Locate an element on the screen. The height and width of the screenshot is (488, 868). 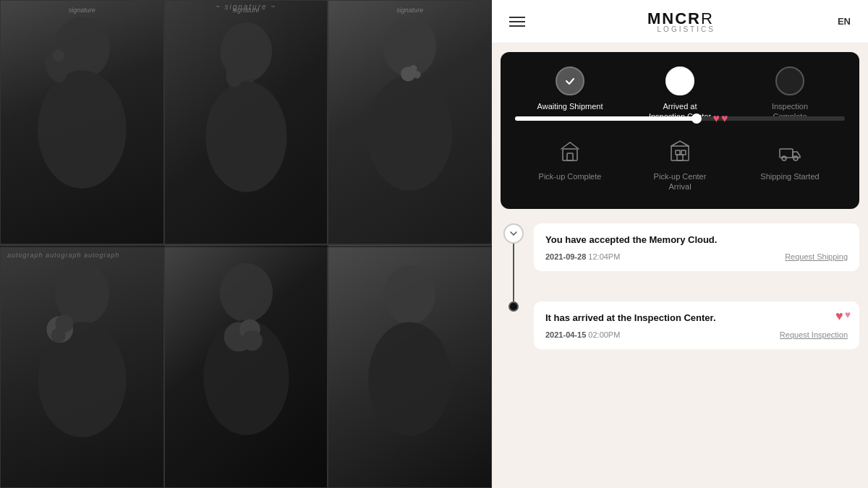
step-label-pickup-center-line2: Arrival is located at coordinates (680, 187).